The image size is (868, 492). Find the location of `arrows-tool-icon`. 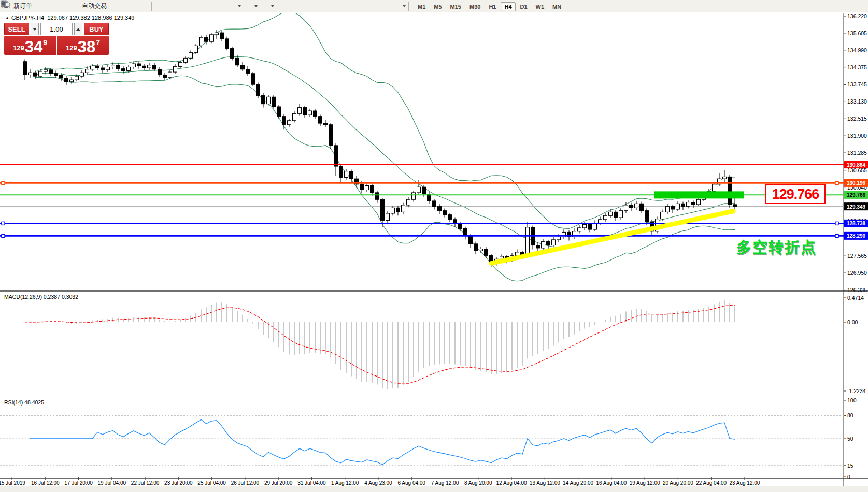

arrows-tool-icon is located at coordinates (396, 6).